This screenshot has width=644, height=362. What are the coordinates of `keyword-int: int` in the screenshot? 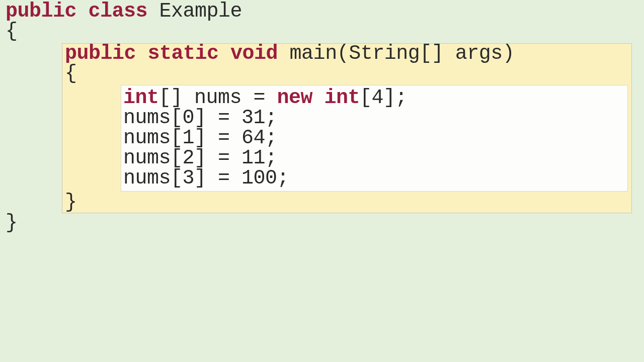 It's located at (141, 98).